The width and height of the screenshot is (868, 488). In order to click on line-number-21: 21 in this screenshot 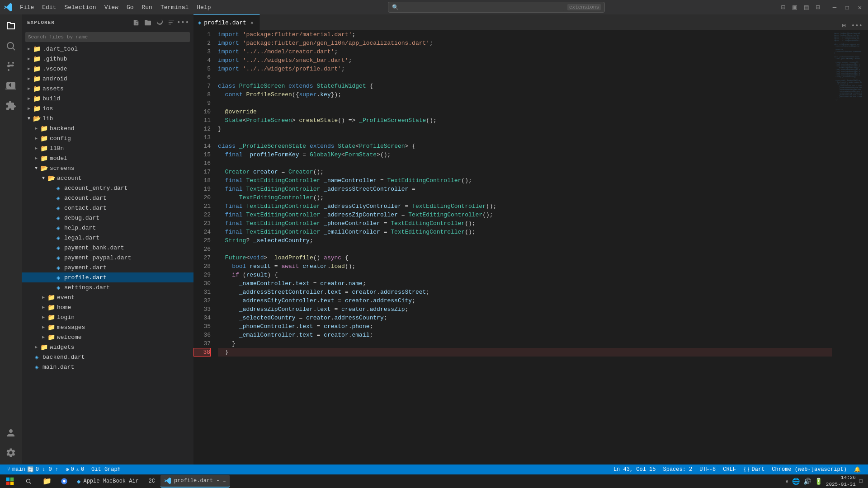, I will do `click(202, 206)`.